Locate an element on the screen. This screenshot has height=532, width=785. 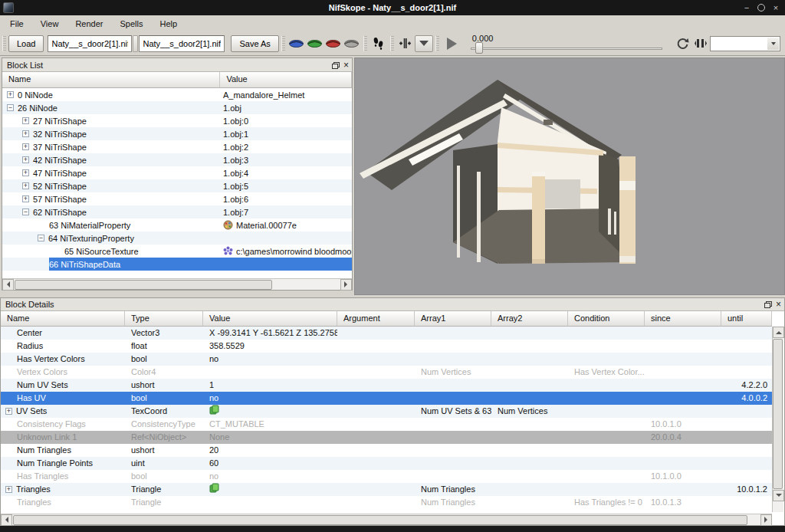
menu-spells: Spells is located at coordinates (131, 24).